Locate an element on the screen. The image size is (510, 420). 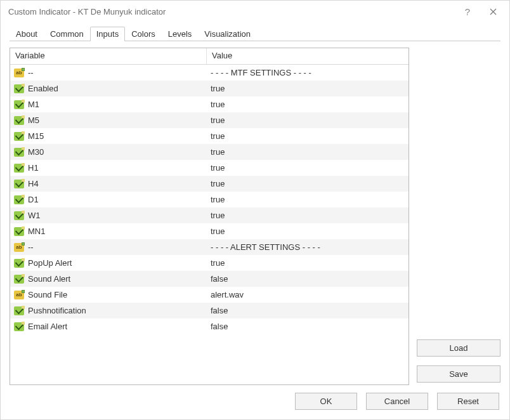
help-button: ? is located at coordinates (468, 11).